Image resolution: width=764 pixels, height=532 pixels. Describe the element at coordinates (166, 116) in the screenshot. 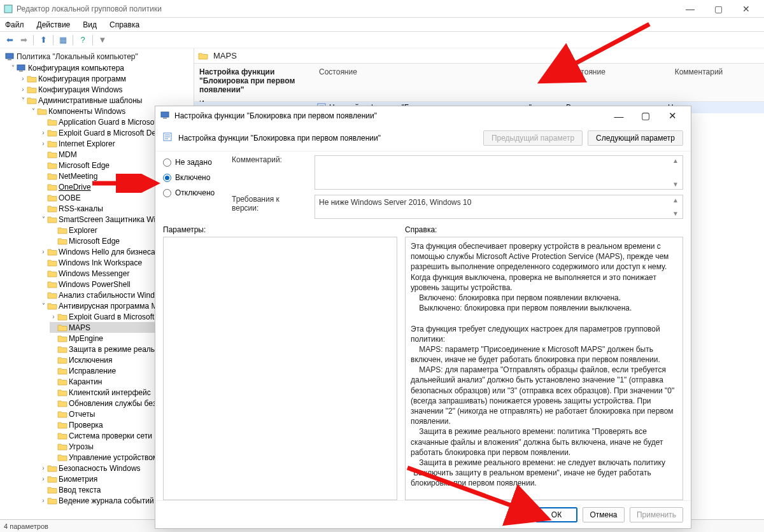

I see `dialog-icon` at that location.